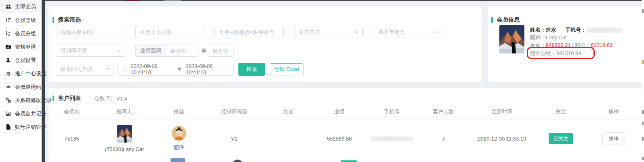 The height and width of the screenshot is (162, 644). What do you see at coordinates (88, 32) in the screenshot?
I see `search-id-input` at bounding box center [88, 32].